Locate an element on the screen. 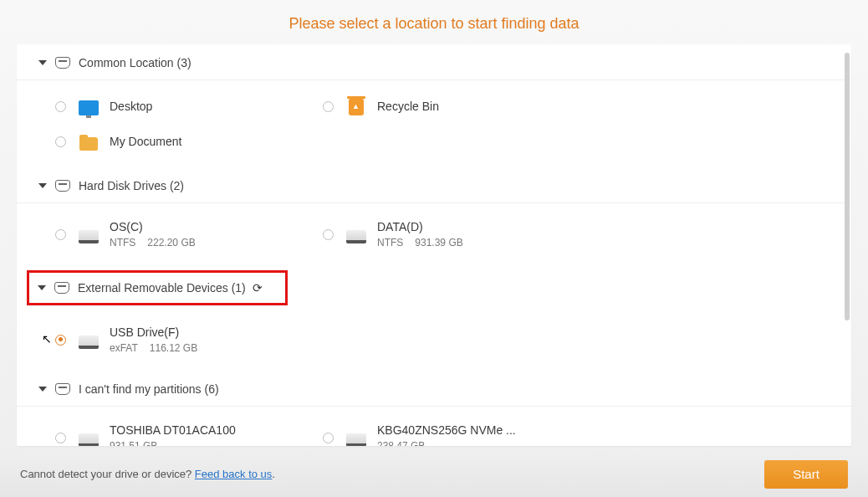 The width and height of the screenshot is (868, 497). footer: Cannot detect your drive or device? Feed… is located at coordinates (434, 474).